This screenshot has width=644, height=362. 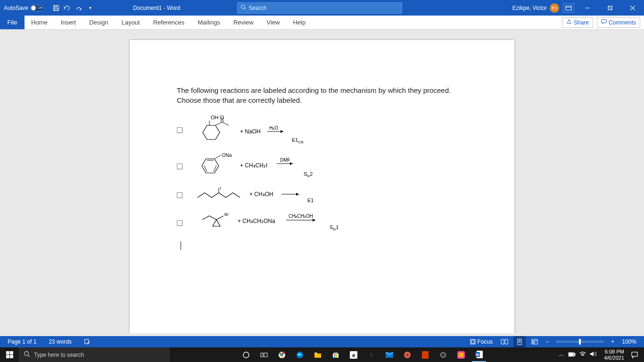 What do you see at coordinates (322, 130) in the screenshot?
I see `reaction-row-1: OH O + NaOH H₂O E1CB` at bounding box center [322, 130].